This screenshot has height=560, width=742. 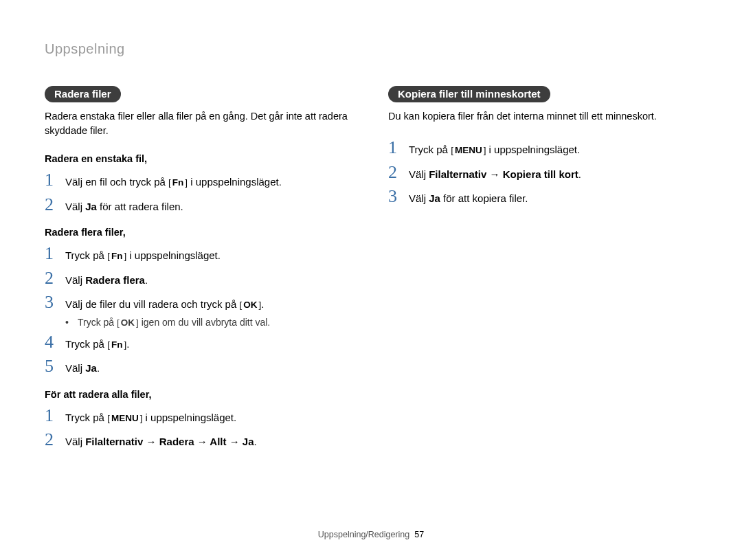 I want to click on step-text: Välj Ja för att kopiera filer., so click(x=469, y=198).